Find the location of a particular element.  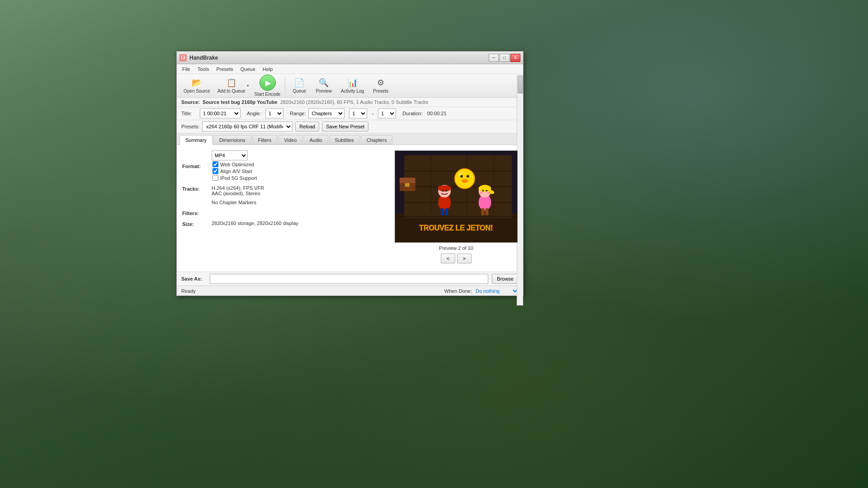

scrollbar-track is located at coordinates (520, 190).